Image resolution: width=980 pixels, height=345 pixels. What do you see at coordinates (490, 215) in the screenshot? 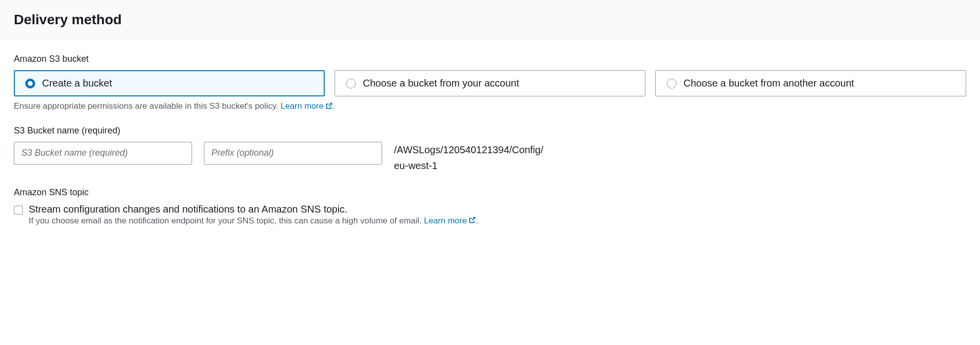
I see `sns-checkbox-row: Stream configuration changes and notific…` at bounding box center [490, 215].